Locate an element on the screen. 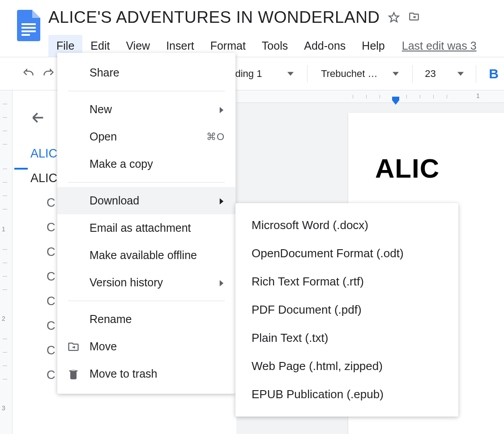 This screenshot has height=434, width=504. star-icon is located at coordinates (394, 17).